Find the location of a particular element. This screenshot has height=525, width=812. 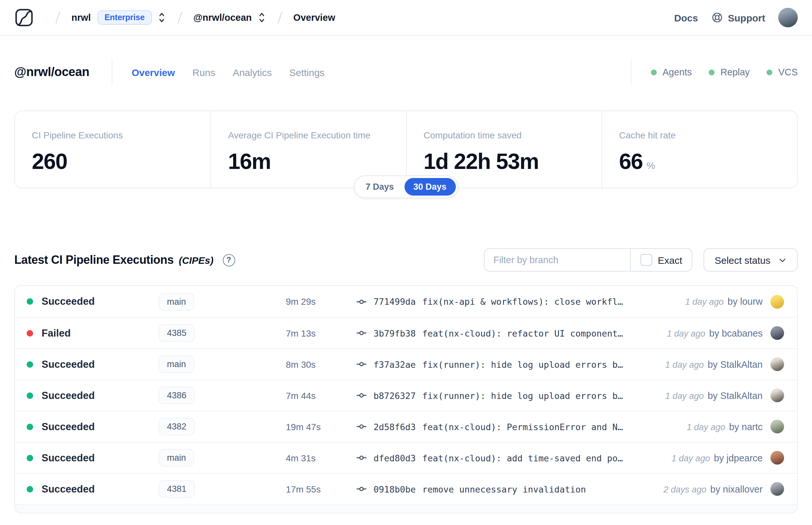

table-row: Succeeded main 8m 30s f37a32ae fix(runne… is located at coordinates (406, 364).